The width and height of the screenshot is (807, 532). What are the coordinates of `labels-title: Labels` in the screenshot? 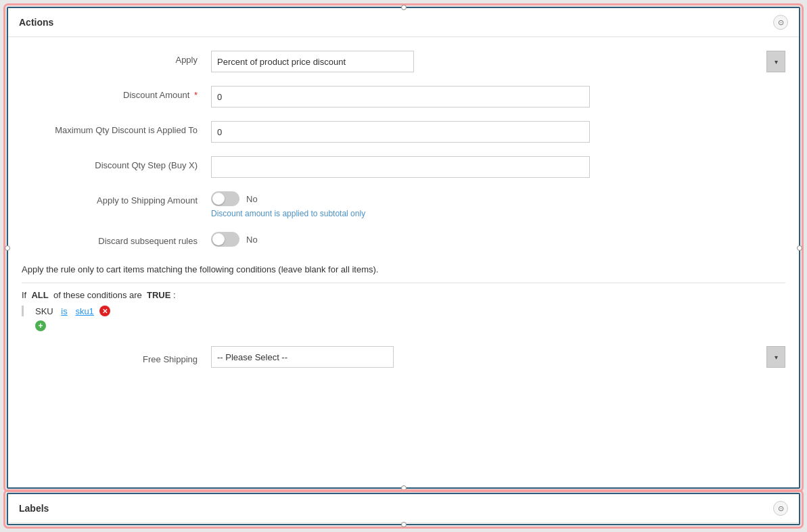 It's located at (34, 508).